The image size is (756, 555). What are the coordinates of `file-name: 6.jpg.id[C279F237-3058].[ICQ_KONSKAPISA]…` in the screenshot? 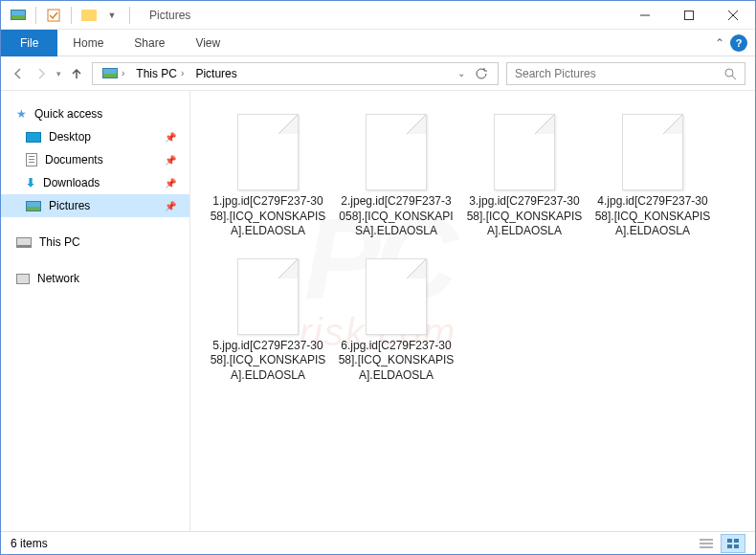 It's located at (396, 362).